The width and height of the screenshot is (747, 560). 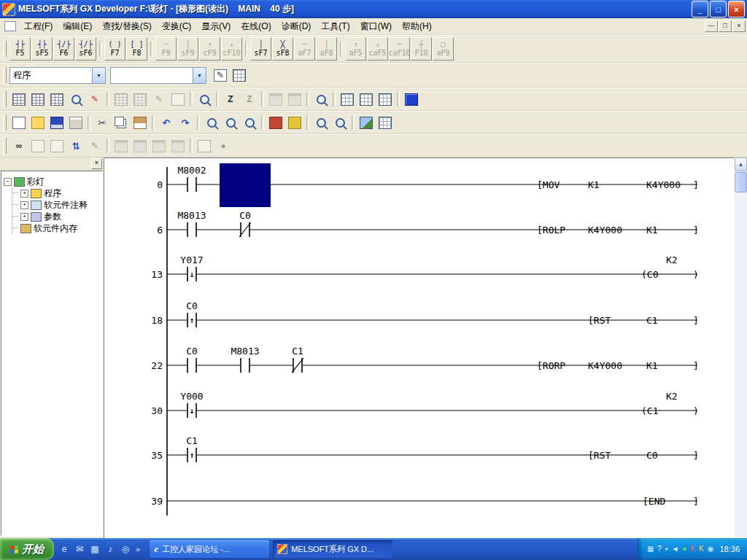 What do you see at coordinates (232, 49) in the screenshot?
I see `fkey-cf10-button: ↓cF10` at bounding box center [232, 49].